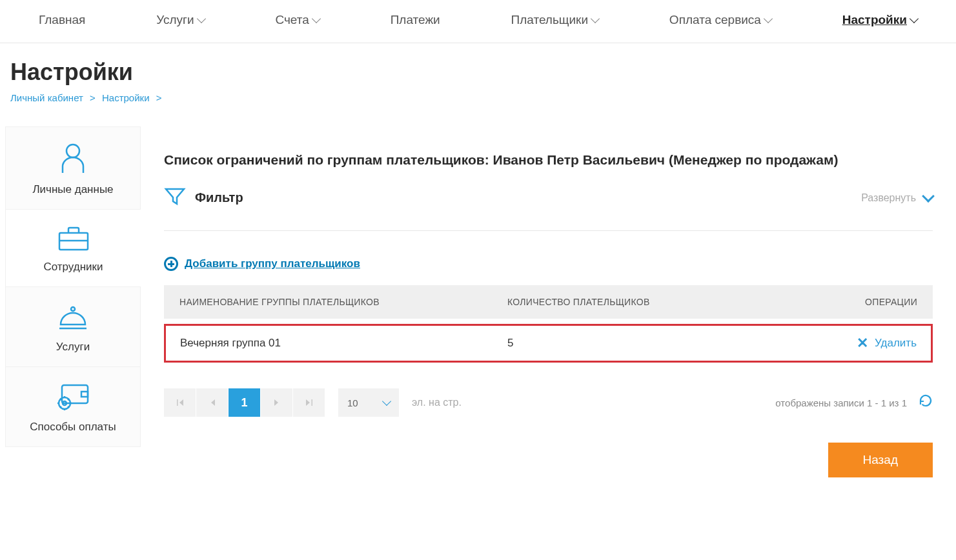  What do you see at coordinates (478, 76) in the screenshot?
I see `page-header: Настройки Личный кабинет > Настройки >` at bounding box center [478, 76].